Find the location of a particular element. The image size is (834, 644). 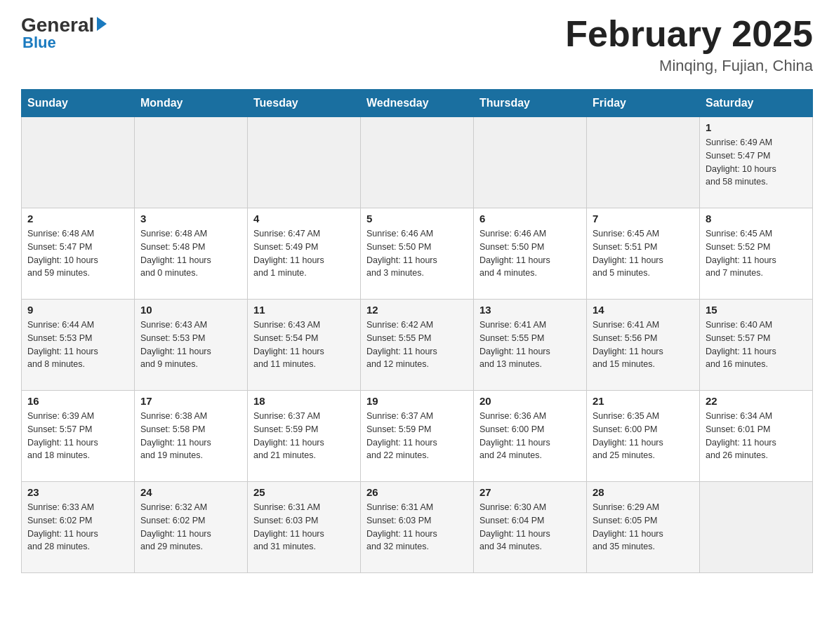

calendar-cell: 10Sunrise: 6:43 AM Sunset: 5:53 PM Dayli… is located at coordinates (191, 345).